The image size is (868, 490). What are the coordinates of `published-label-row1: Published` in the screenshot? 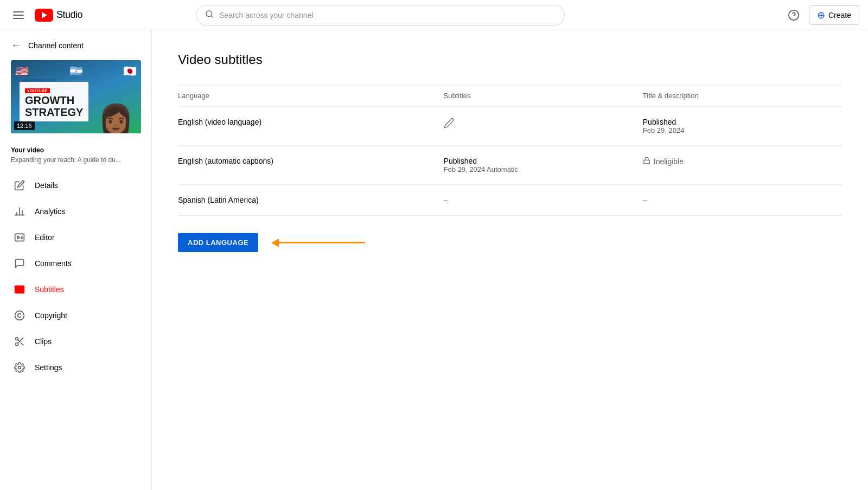 It's located at (742, 122).